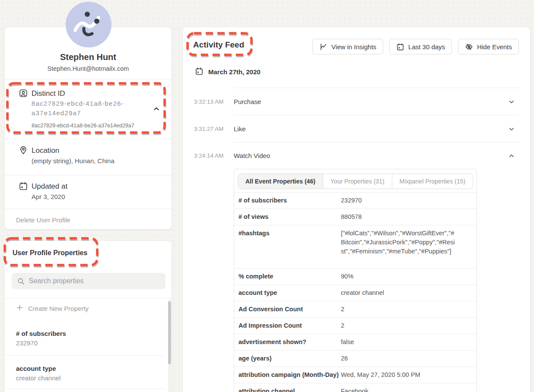  I want to click on table-row: age (years) 26, so click(355, 359).